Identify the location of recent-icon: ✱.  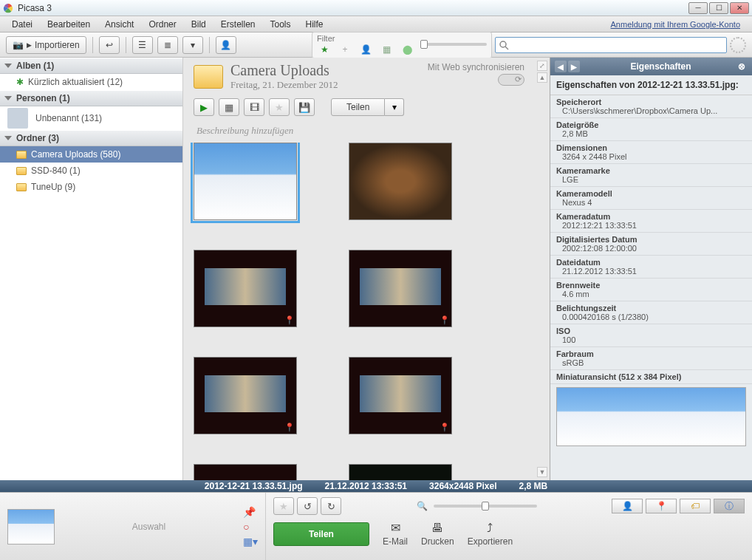
(20, 82).